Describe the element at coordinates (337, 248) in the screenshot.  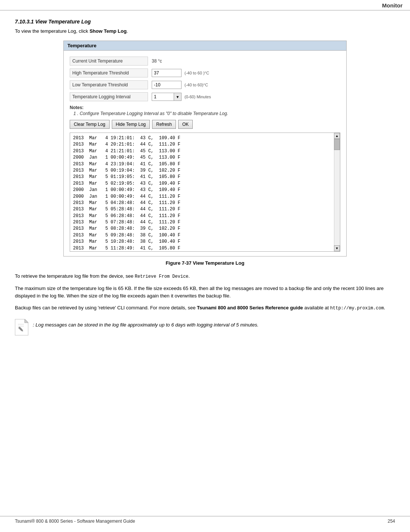
I see `scrollbar-down-button: ▼` at that location.